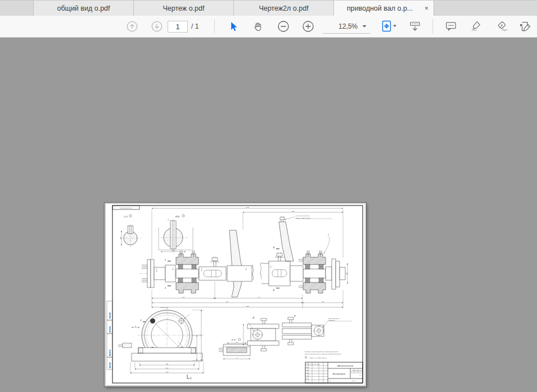 The image size is (537, 392). Describe the element at coordinates (357, 371) in the screenshot. I see `title-mass: Масса` at that location.